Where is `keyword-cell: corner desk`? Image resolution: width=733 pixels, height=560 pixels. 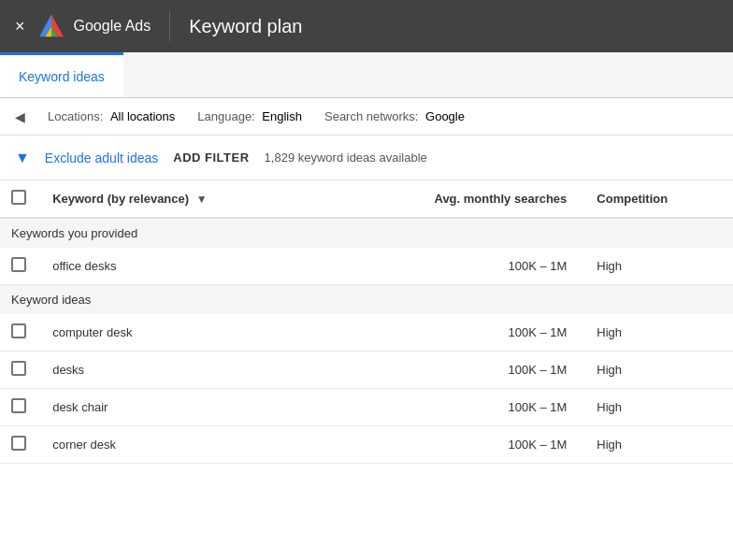
keyword-cell: corner desk is located at coordinates (206, 445).